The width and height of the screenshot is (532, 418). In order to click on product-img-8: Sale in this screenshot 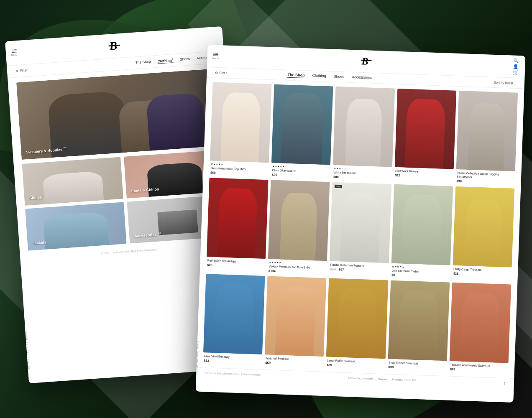, I will do `click(361, 222)`.